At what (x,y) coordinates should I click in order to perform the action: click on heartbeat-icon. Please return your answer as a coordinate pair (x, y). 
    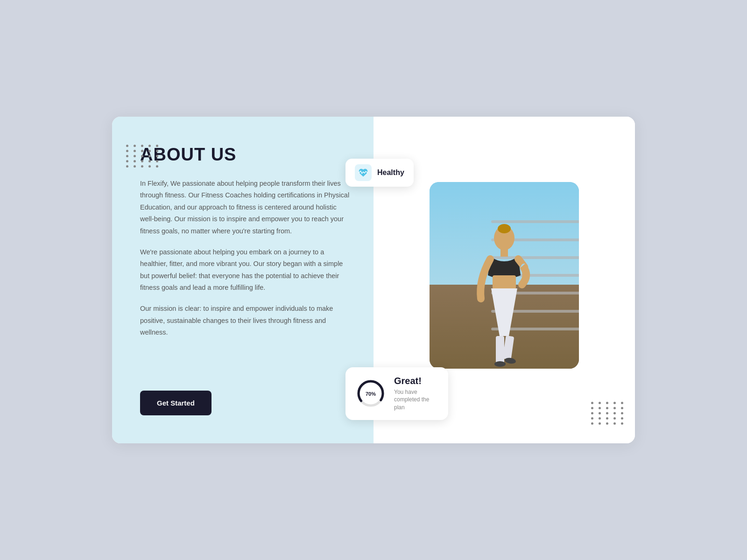
    Looking at the image, I should click on (363, 173).